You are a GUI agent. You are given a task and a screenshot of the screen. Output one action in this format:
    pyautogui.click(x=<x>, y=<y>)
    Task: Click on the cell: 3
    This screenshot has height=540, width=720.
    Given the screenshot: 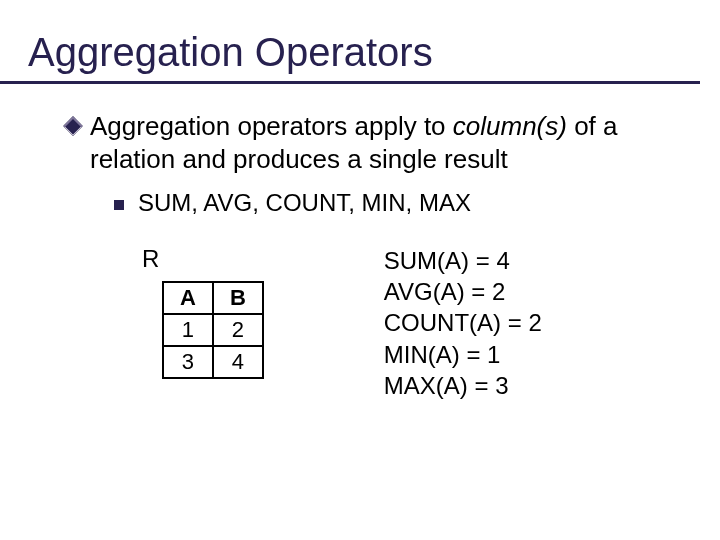 What is the action you would take?
    pyautogui.click(x=188, y=362)
    